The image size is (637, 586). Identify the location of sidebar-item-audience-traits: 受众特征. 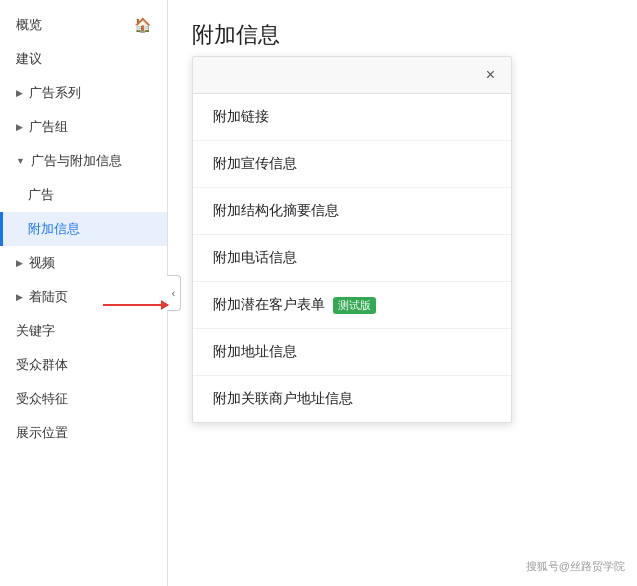
(84, 399).